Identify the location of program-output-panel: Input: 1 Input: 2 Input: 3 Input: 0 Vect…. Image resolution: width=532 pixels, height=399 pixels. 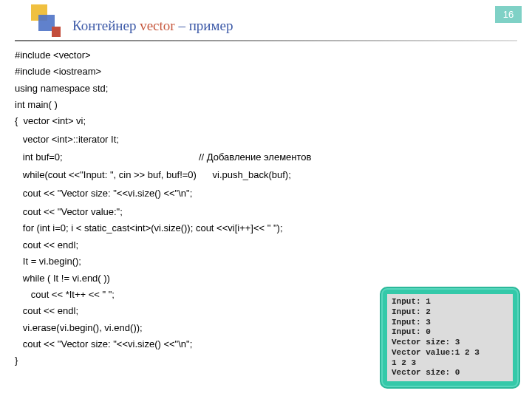
(450, 338).